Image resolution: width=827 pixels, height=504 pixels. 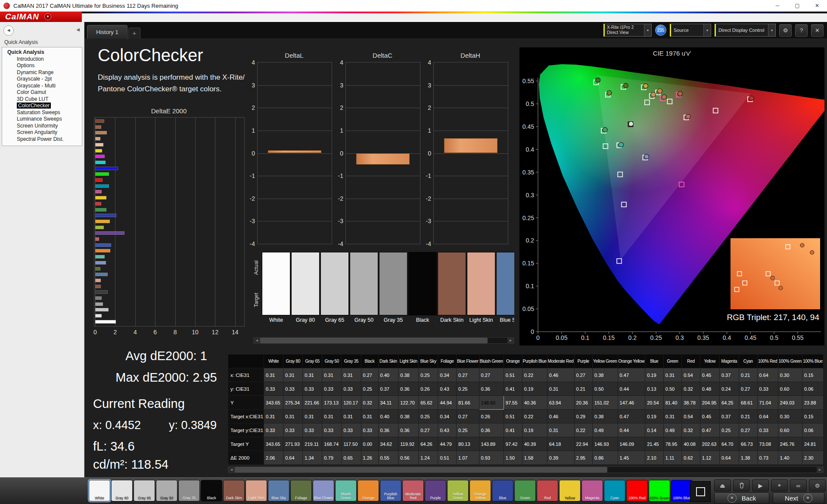 I want to click on swatch-strip-scrollbar: ◄ ►, so click(x=384, y=340).